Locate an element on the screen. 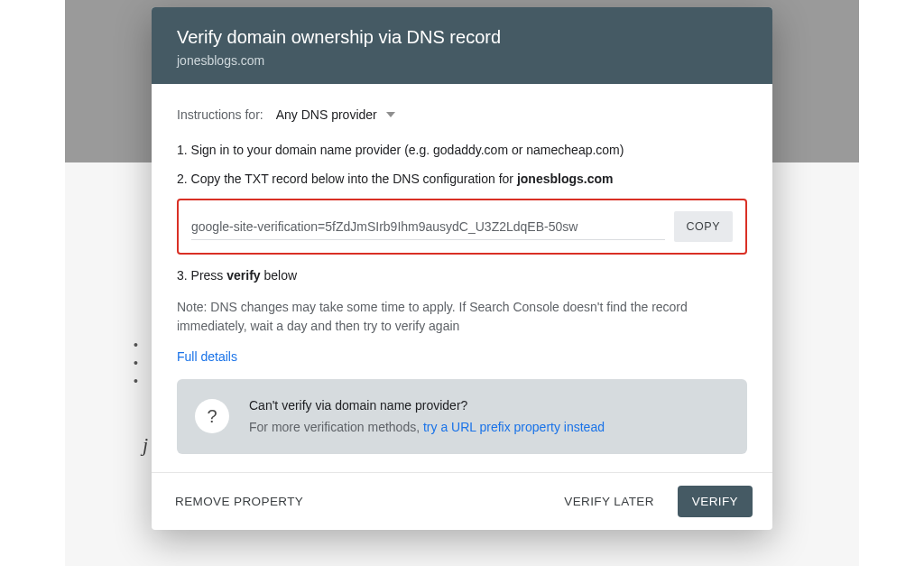 Image resolution: width=924 pixels, height=566 pixels. dns-provider-select: Any DNS provider is located at coordinates (336, 115).